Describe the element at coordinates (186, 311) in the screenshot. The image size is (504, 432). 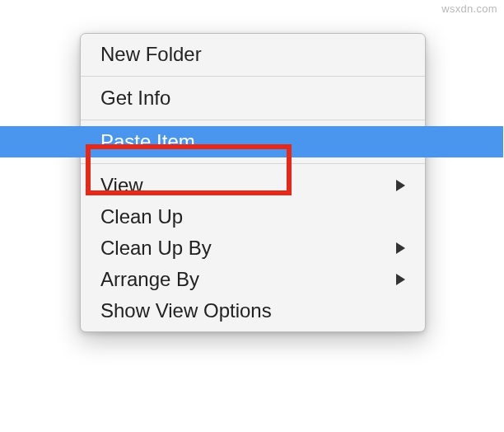
I see `menu-item-label: Show View Options` at that location.